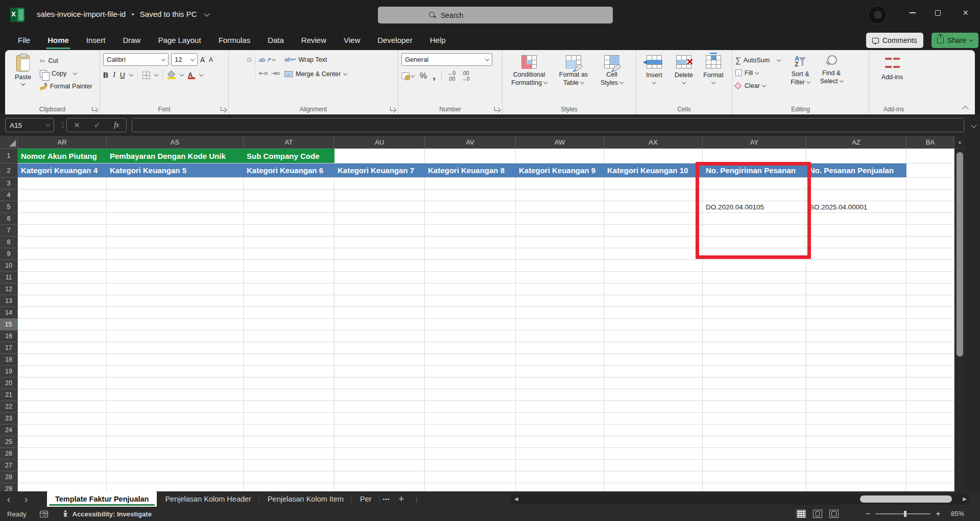  What do you see at coordinates (63, 171) in the screenshot?
I see `cell-ar2: Kategori Keuangan 4` at bounding box center [63, 171].